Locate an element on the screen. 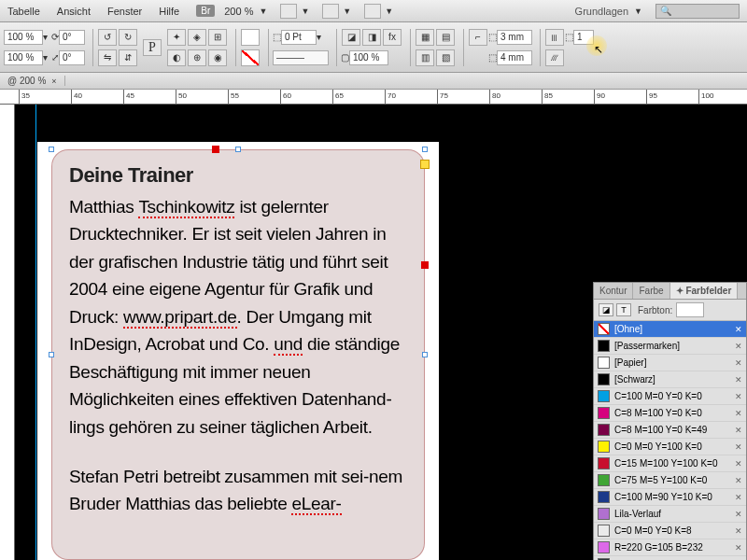 The image size is (747, 560). fx-icon: fx is located at coordinates (392, 37).